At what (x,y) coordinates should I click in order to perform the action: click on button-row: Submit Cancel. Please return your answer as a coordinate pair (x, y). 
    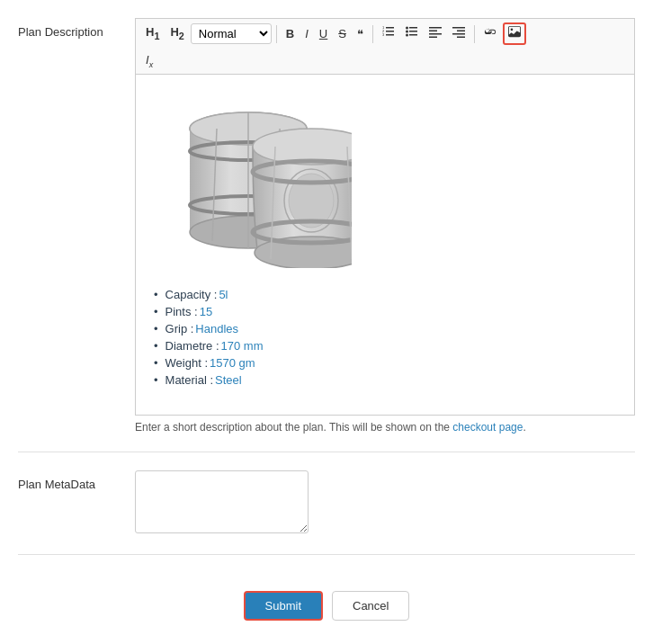
    Looking at the image, I should click on (326, 601).